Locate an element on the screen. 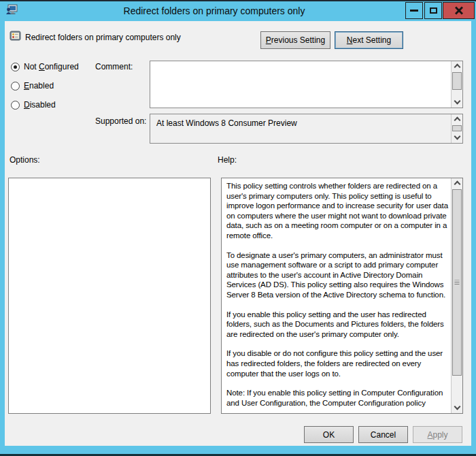  supported-on-label: Supported on: is located at coordinates (121, 121).